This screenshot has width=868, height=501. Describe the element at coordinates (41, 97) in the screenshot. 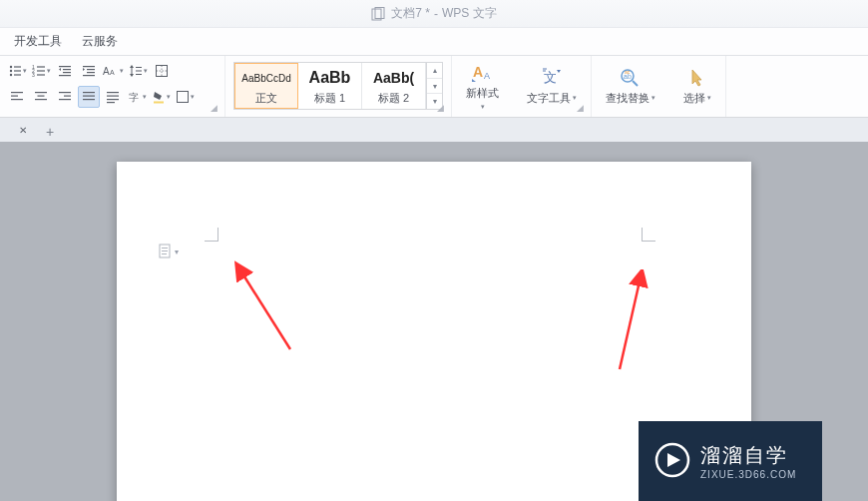

I see `align-center-button` at that location.